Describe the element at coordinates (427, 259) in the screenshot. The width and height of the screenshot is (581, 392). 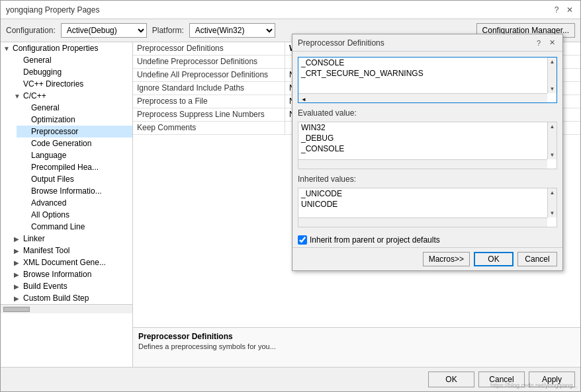
I see `overlay-footer: Macros>> OK Cancel` at that location.